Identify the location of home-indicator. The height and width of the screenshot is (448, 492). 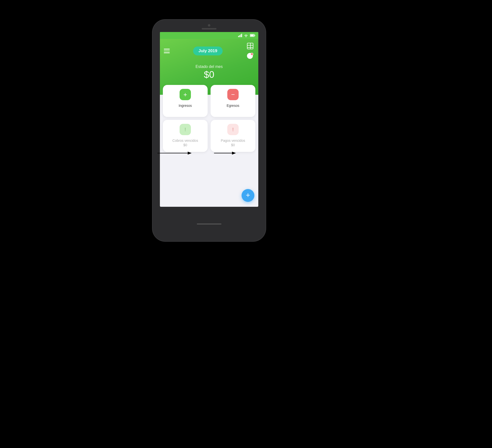
(209, 224).